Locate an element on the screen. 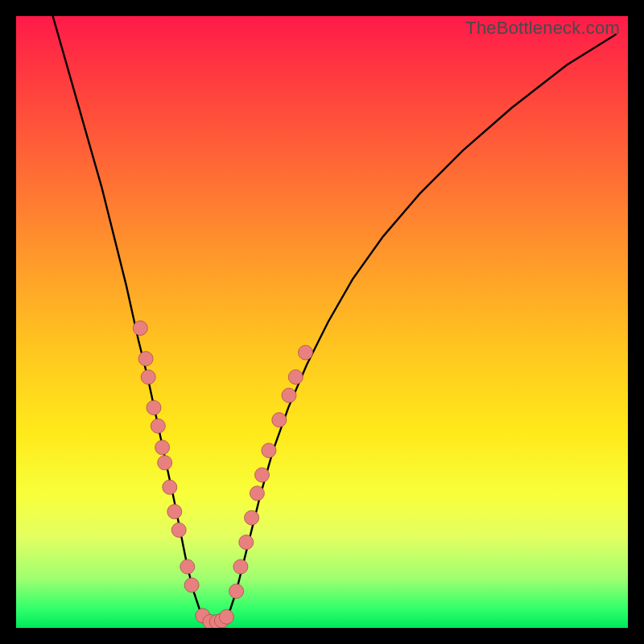 The height and width of the screenshot is (644, 644). markers-group is located at coordinates (222, 475).